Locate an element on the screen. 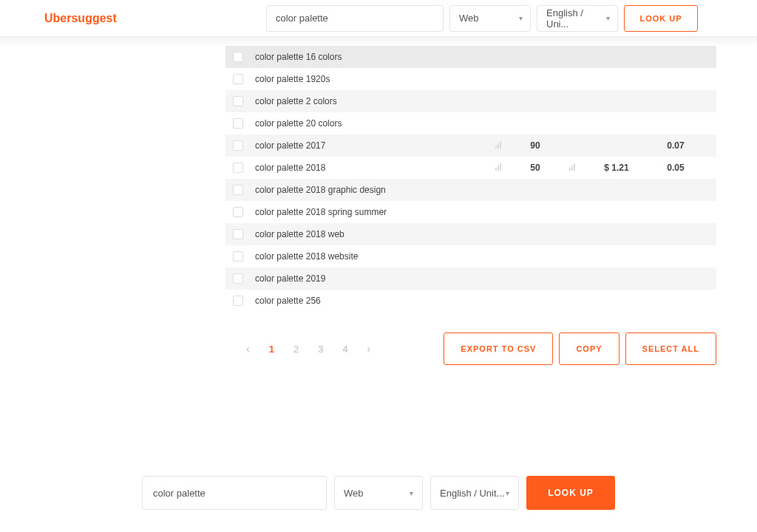 The height and width of the screenshot is (532, 757). page-2: 2 is located at coordinates (296, 349).